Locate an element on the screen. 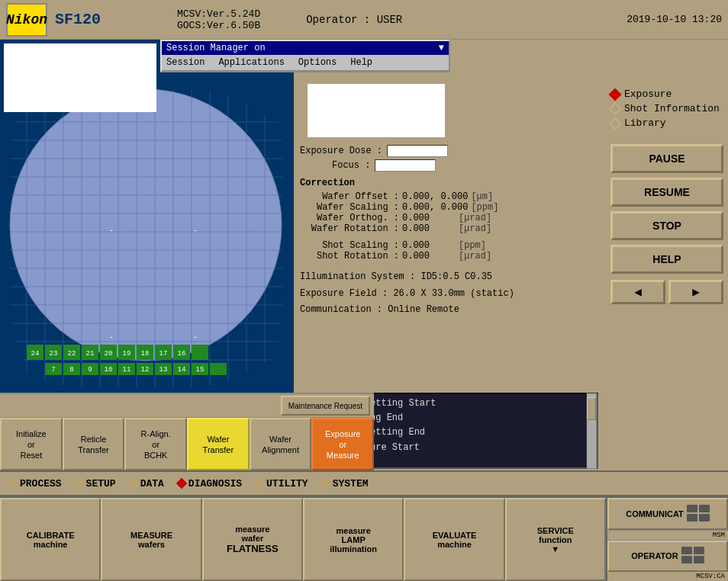 This screenshot has width=728, height=581. ralign-label: R-Align. is located at coordinates (156, 434).